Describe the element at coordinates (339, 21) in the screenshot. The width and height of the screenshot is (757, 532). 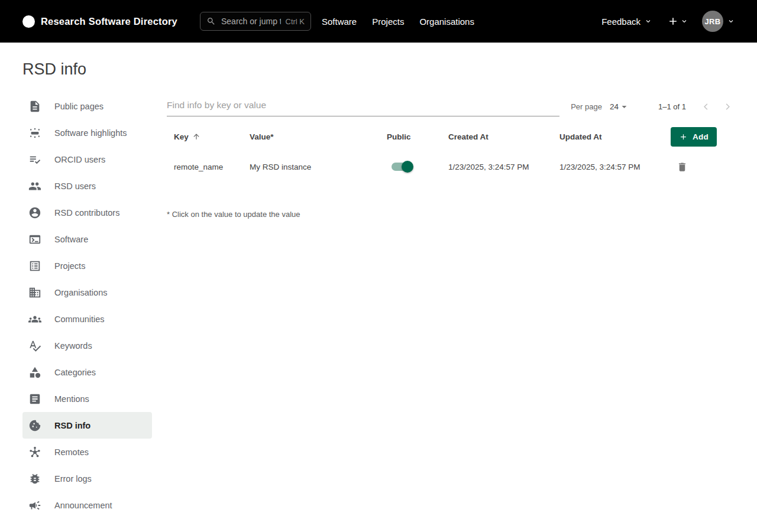
I see `nav-software: Software` at that location.